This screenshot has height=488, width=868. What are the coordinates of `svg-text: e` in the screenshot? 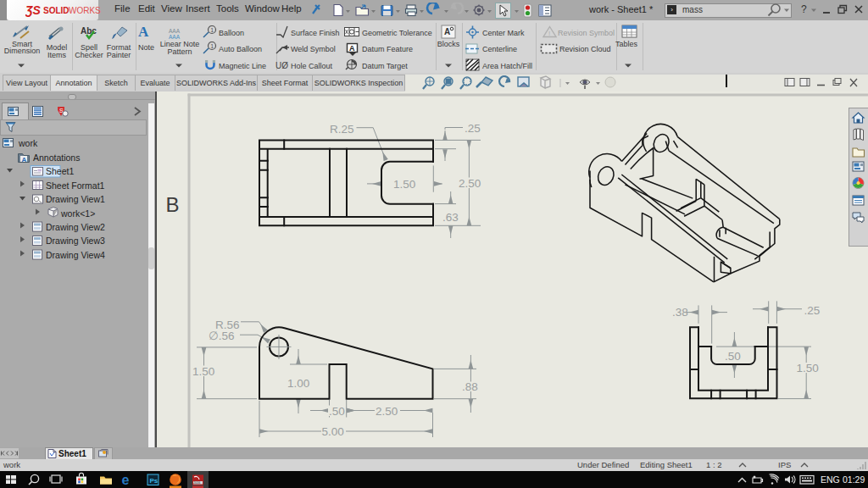 It's located at (125, 480).